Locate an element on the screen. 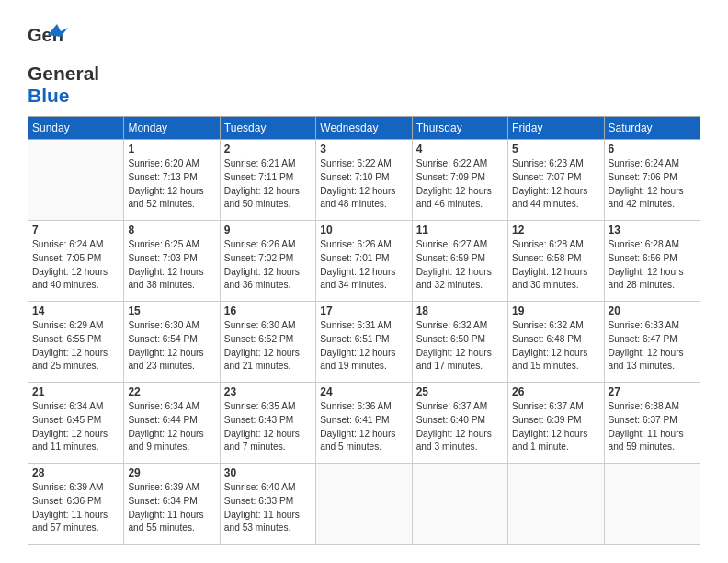 Image resolution: width=728 pixels, height=563 pixels. calendar-cell: 30Sunrise: 6:40 AM Sunset: 6:33 PM Dayli… is located at coordinates (267, 504).